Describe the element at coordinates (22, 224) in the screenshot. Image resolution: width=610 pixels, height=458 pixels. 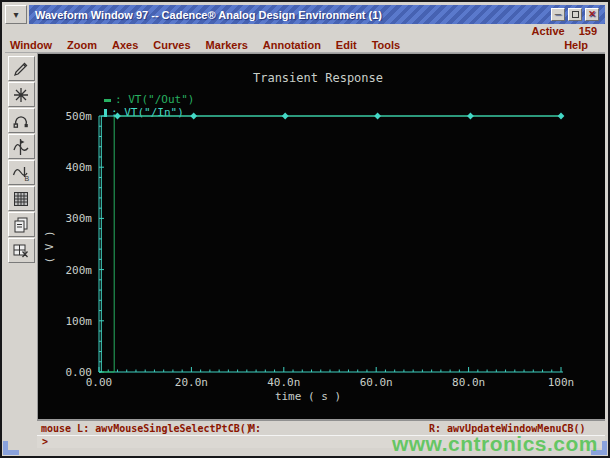
I see `toolbar-button-copy-pages` at that location.